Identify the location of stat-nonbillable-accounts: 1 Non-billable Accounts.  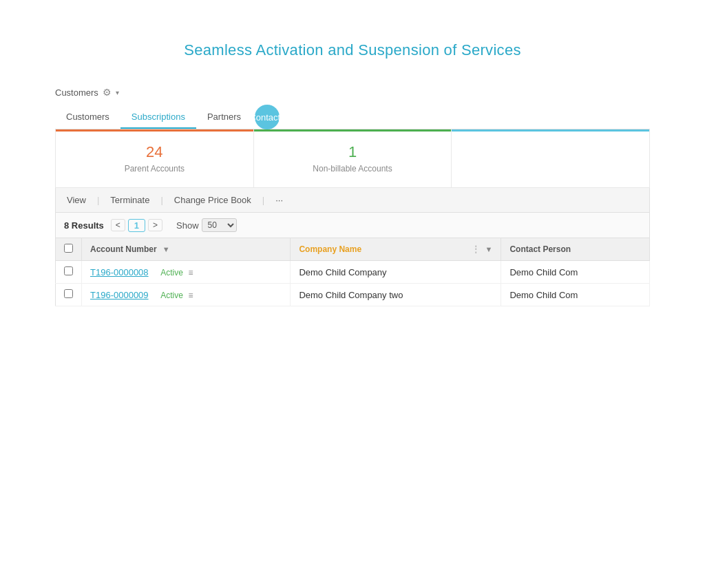
(353, 158).